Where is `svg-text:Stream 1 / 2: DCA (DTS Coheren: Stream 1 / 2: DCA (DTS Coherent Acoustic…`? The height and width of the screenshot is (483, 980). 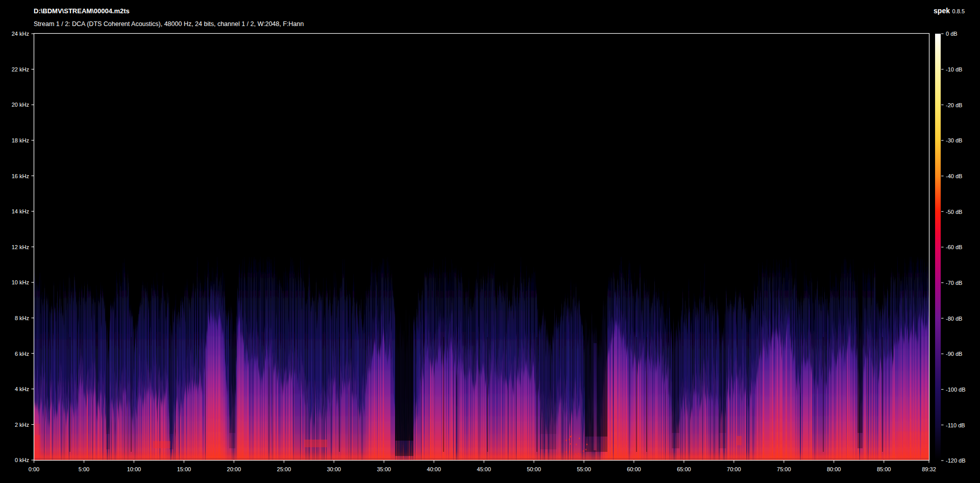
svg-text:Stream 1 / 2: DCA (DTS Coheren: Stream 1 / 2: DCA (DTS Coherent Acoustic… is located at coordinates (168, 24).